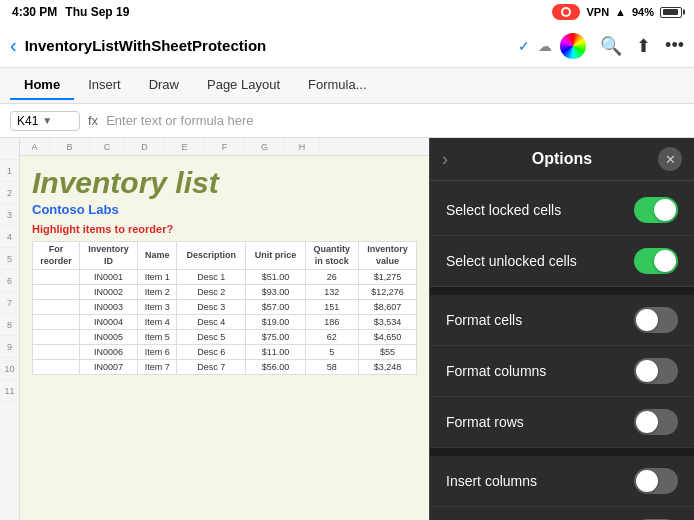 This screenshot has height=520, width=694. What do you see at coordinates (332, 352) in the screenshot?
I see `table-cell: 5` at bounding box center [332, 352].